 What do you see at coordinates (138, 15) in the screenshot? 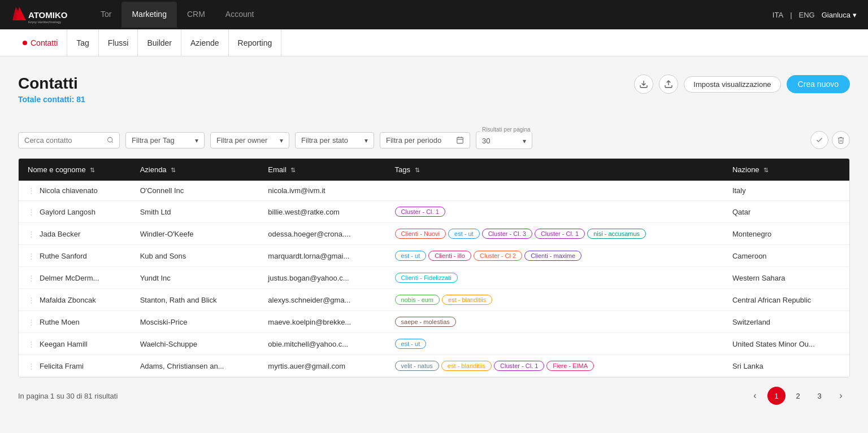
I see `top-nav-left: ATOMIKO Enjoy Hortitechnology Tor Market…` at bounding box center [138, 15].